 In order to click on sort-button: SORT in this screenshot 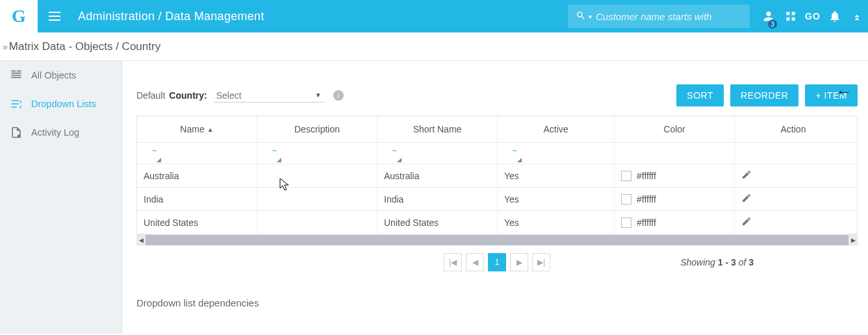, I will do `click(700, 95)`.